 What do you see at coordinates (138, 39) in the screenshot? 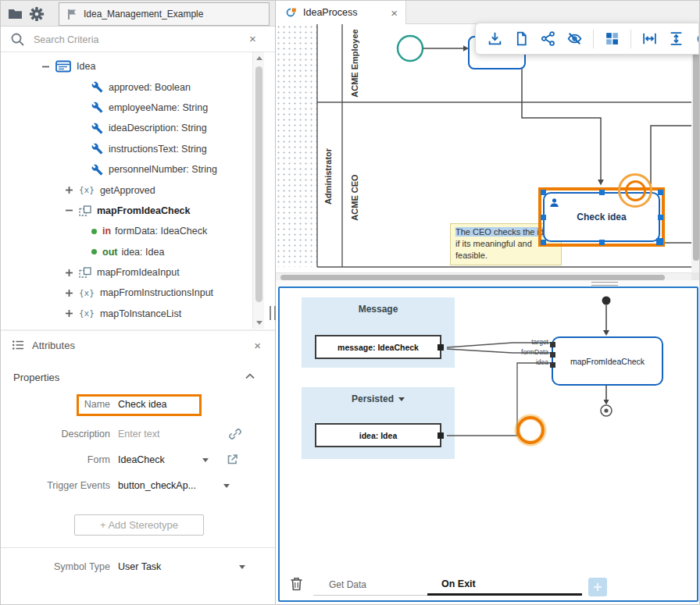
I see `search-bar: ×` at bounding box center [138, 39].